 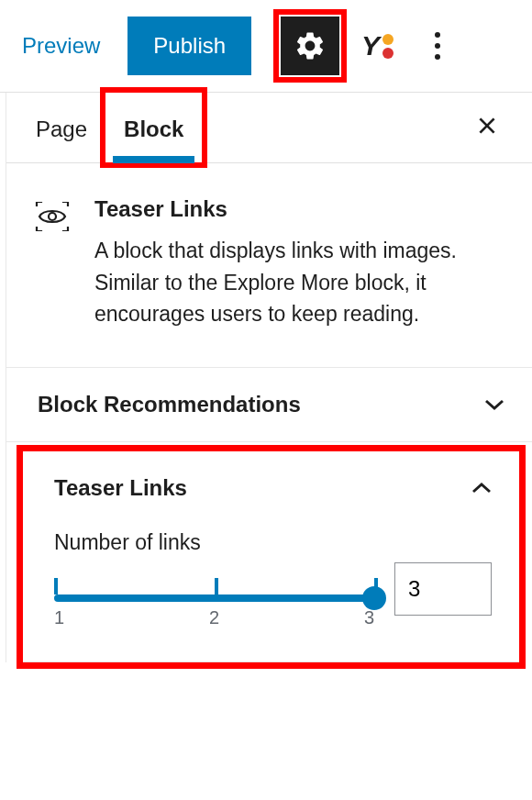 I want to click on yoast-status-dots, so click(x=388, y=46).